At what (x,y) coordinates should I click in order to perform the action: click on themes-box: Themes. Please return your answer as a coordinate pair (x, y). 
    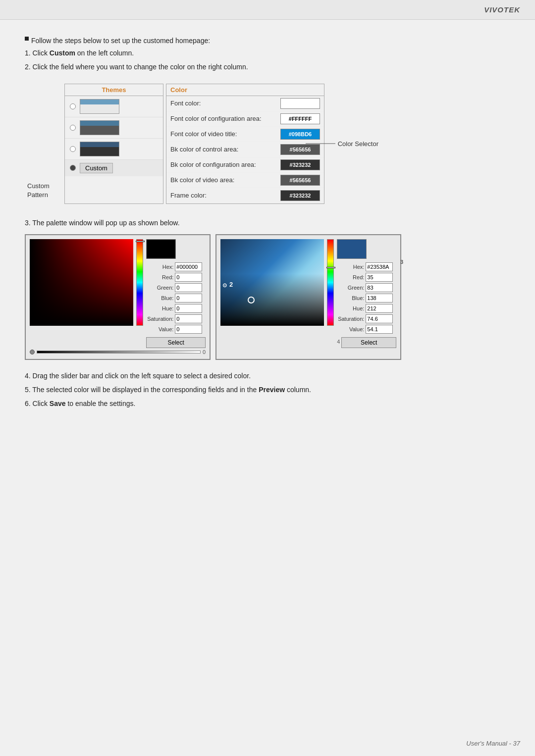
    Looking at the image, I should click on (114, 144).